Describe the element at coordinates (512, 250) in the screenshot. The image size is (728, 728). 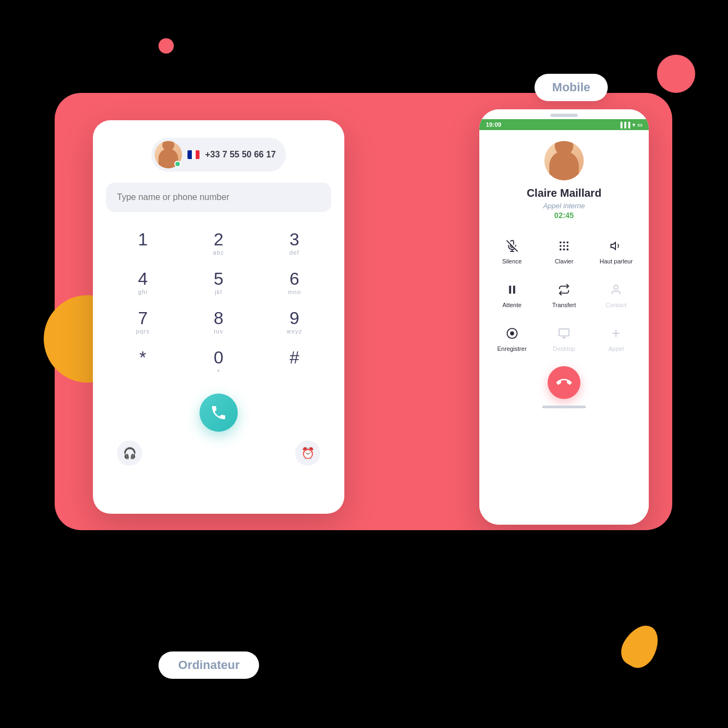
I see `ctrl-silence: Silence` at that location.